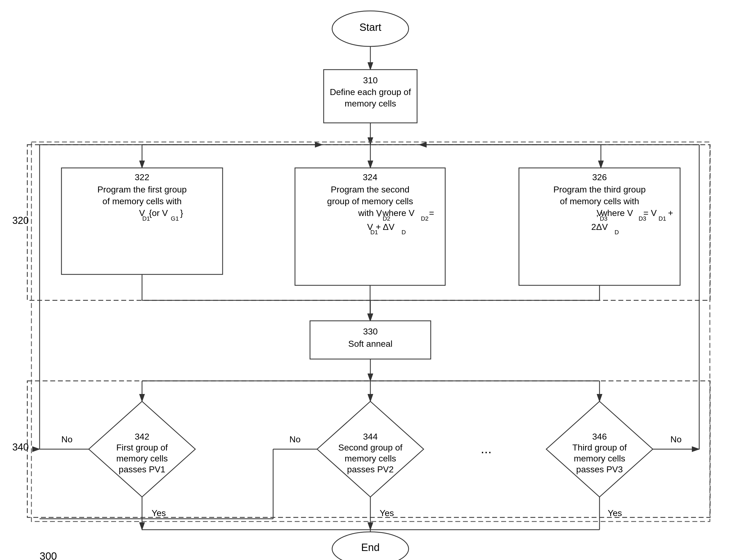 The height and width of the screenshot is (560, 741). What do you see at coordinates (370, 177) in the screenshot?
I see `svg-text: 324` at bounding box center [370, 177].